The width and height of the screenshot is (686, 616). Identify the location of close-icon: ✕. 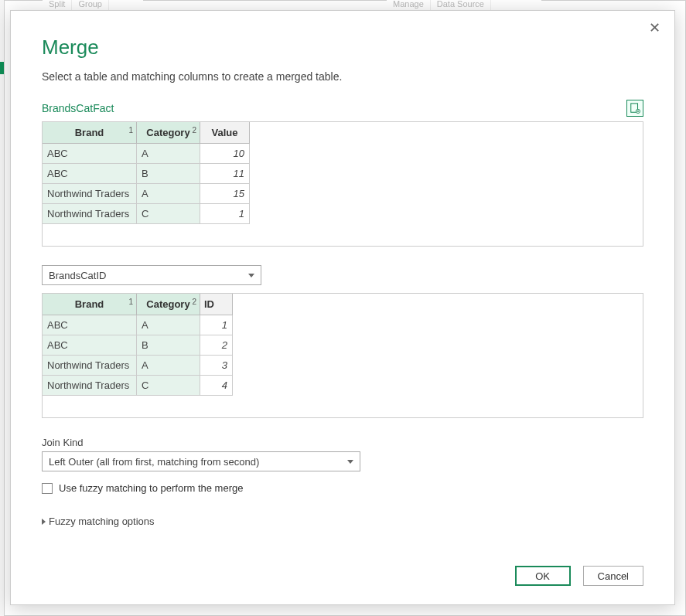
(654, 28).